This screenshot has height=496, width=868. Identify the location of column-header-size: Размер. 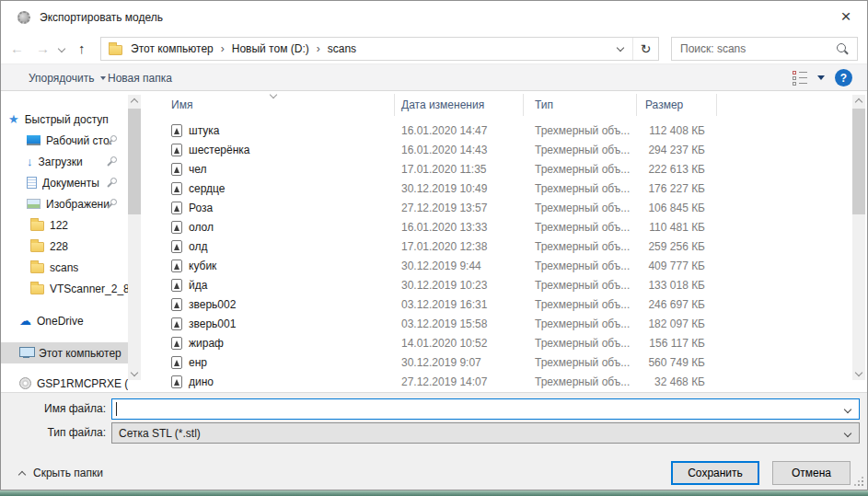
(665, 105).